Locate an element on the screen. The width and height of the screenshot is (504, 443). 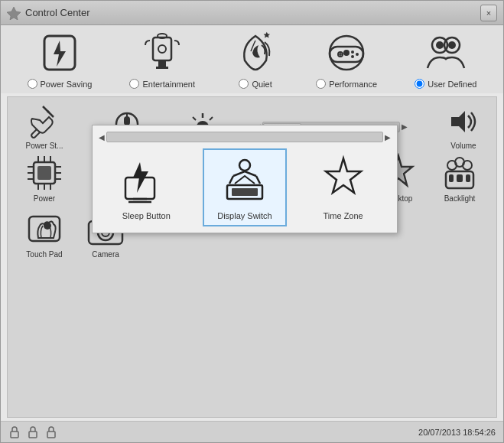
entertainment-label: Entertainment is located at coordinates (168, 84).